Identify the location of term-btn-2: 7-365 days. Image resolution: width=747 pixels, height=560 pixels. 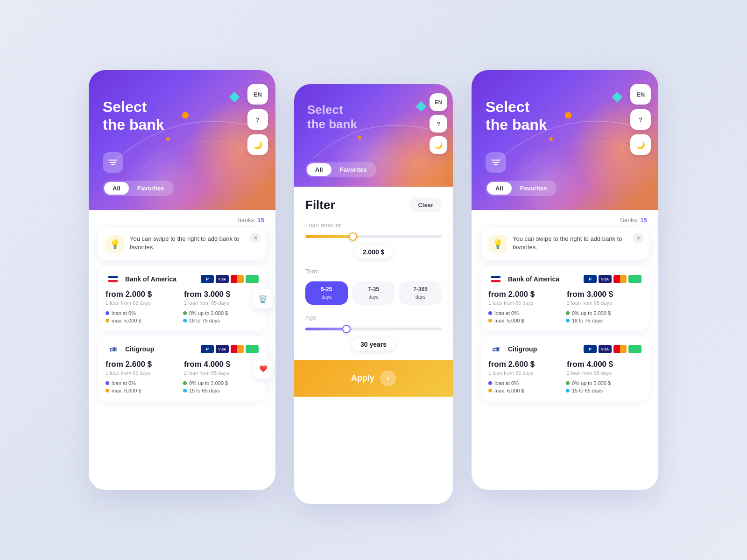
(420, 293).